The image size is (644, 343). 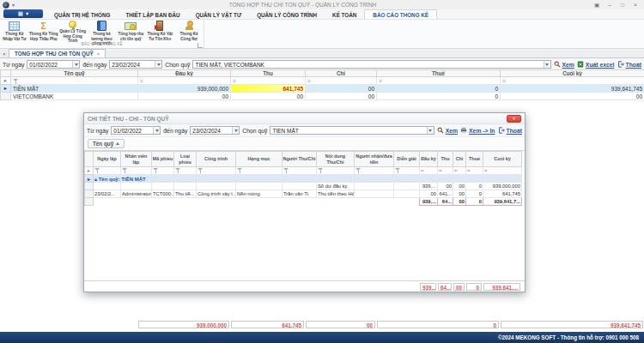 I want to click on cell-thu-highlighted: 641,745, so click(x=268, y=89).